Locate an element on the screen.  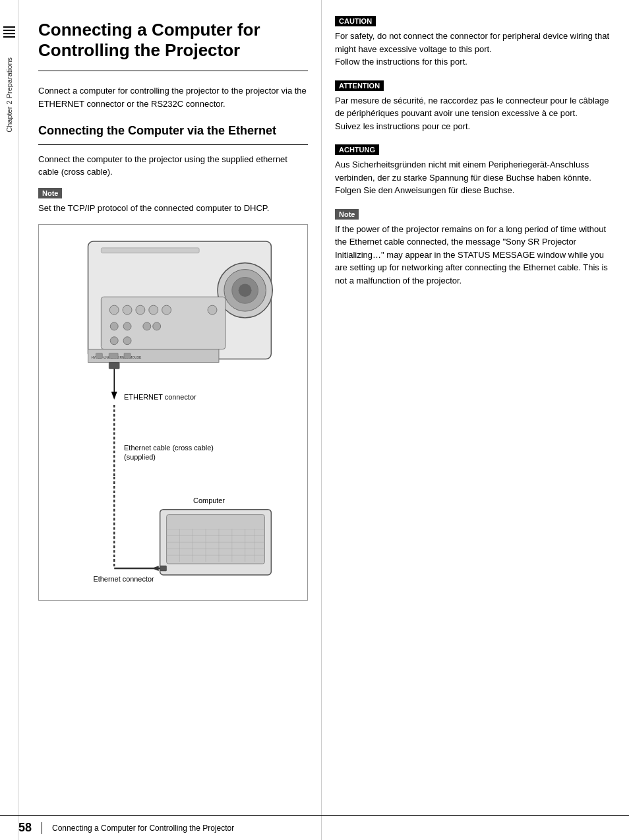
achtung-box: ACHTUNG Aus Sicherheitsgründen nicht mit… is located at coordinates (475, 171).